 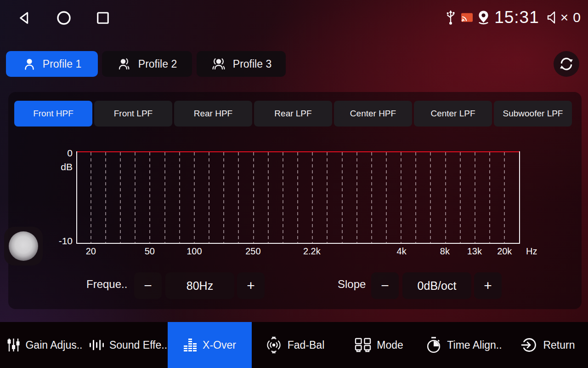 I want to click on profile-label: Profile 3, so click(x=252, y=64).